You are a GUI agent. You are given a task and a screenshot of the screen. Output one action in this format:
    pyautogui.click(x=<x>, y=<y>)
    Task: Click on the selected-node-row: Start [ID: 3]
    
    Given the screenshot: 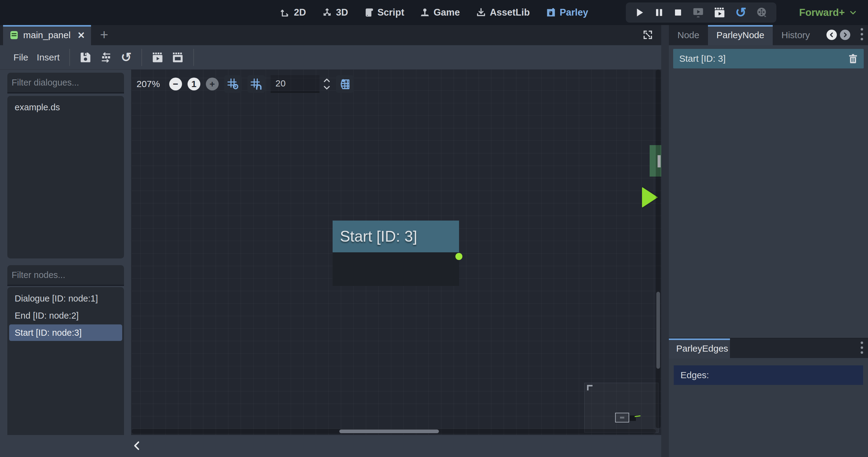 What is the action you would take?
    pyautogui.click(x=768, y=59)
    